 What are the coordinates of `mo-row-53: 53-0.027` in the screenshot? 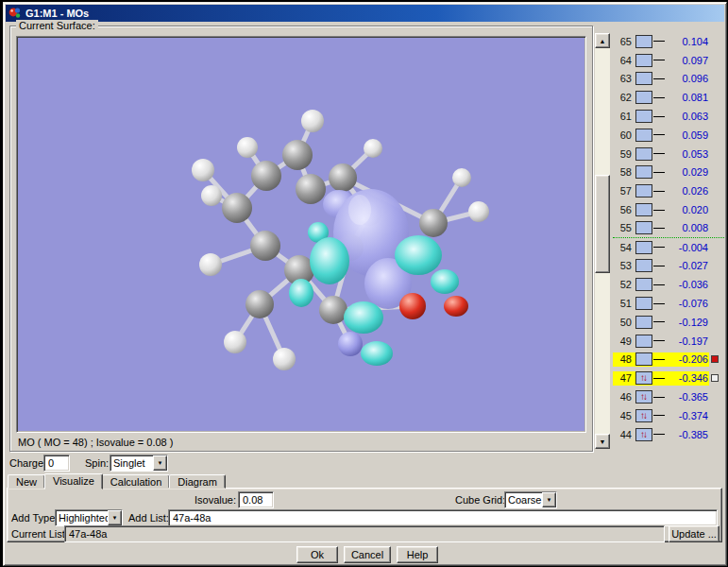 It's located at (669, 266).